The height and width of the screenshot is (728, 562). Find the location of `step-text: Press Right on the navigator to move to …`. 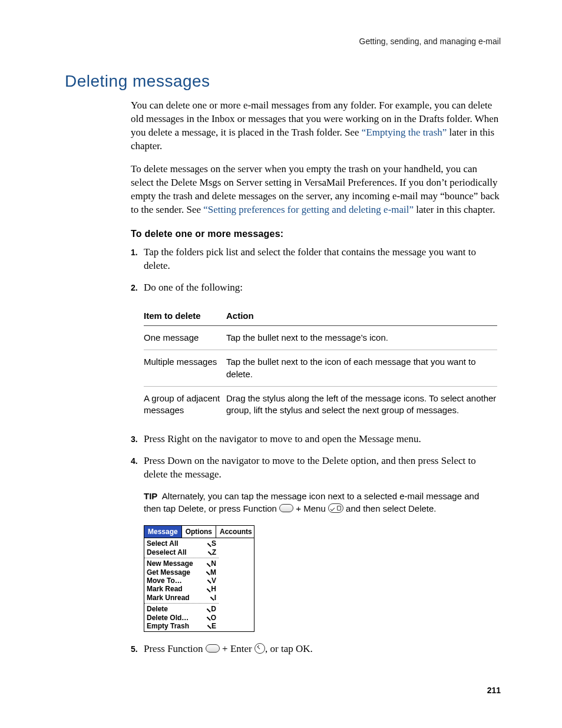

step-text: Press Right on the navigator to move to … is located at coordinates (322, 440).